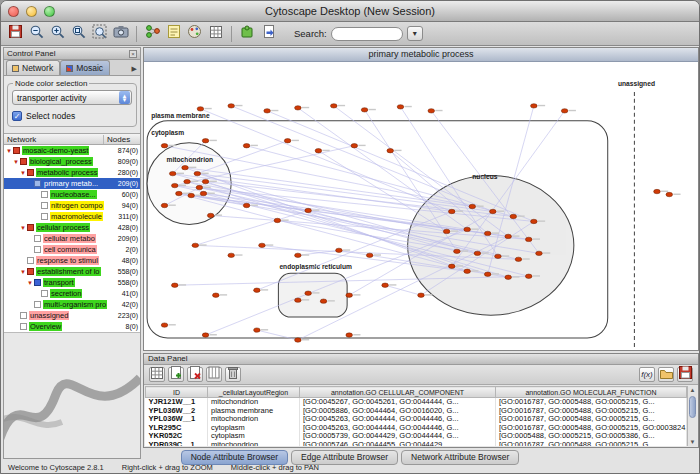 The height and width of the screenshot is (474, 700). I want to click on network-view-title: primary metabolic process, so click(421, 55).